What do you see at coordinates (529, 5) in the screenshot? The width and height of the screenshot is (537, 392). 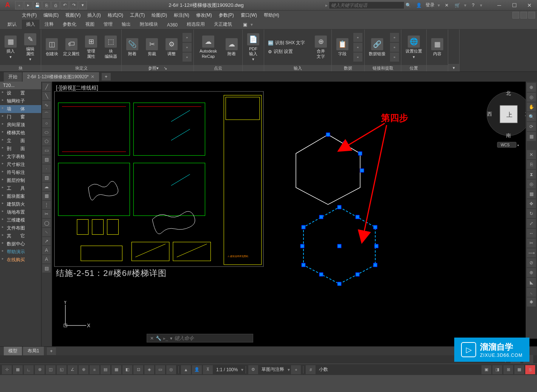 I see `close-button: ✕` at bounding box center [529, 5].